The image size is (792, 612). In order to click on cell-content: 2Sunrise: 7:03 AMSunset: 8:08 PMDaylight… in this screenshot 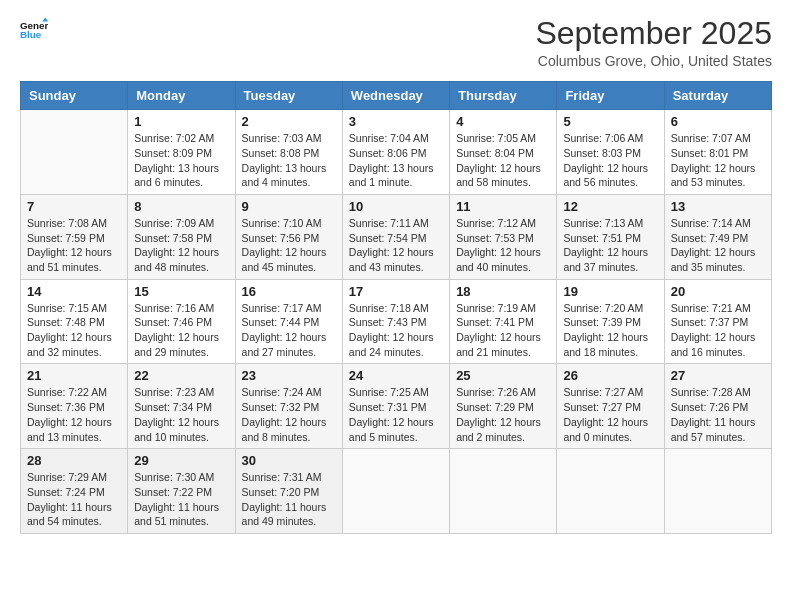, I will do `click(289, 152)`.